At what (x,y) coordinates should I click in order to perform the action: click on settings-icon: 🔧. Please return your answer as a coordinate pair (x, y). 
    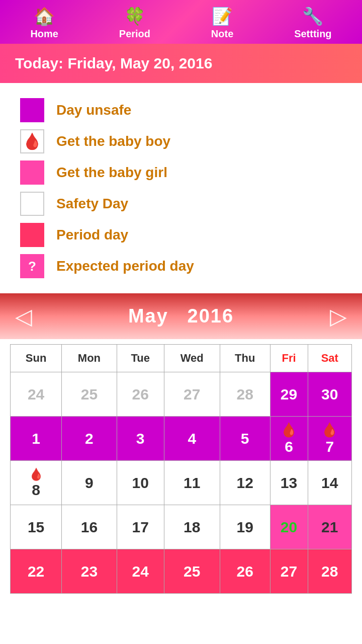
    Looking at the image, I should click on (313, 16).